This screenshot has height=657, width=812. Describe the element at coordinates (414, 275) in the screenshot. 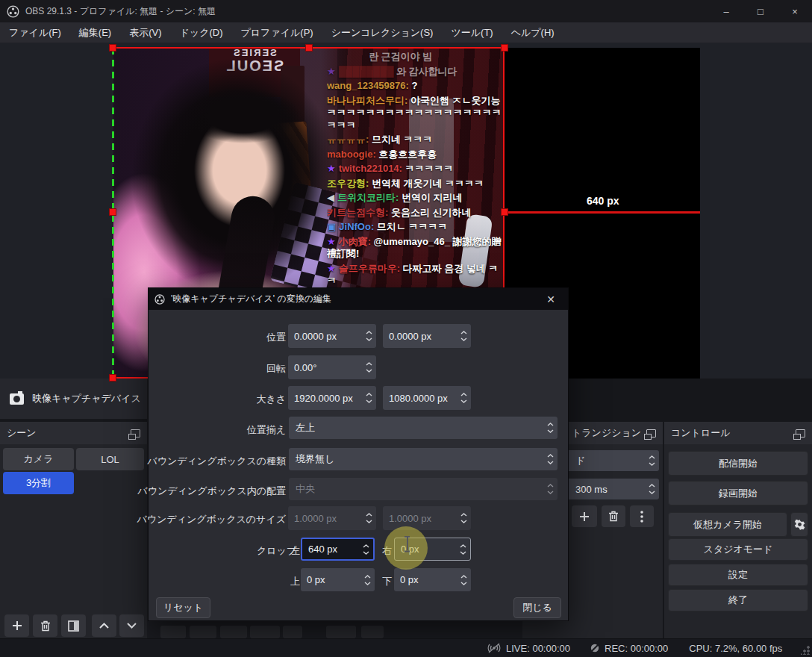

I see `chat-message: ★슬프우류마우: 다짜고짜 음경 넣네 ㅋㅋ` at that location.